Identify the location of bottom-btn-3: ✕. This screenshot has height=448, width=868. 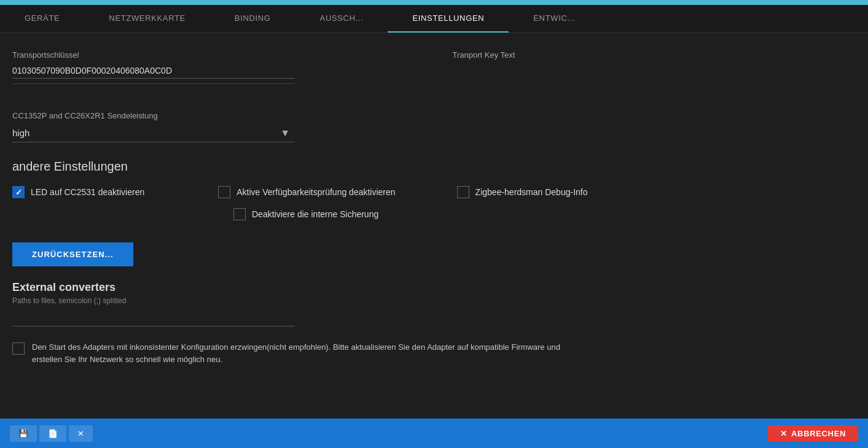
(81, 433).